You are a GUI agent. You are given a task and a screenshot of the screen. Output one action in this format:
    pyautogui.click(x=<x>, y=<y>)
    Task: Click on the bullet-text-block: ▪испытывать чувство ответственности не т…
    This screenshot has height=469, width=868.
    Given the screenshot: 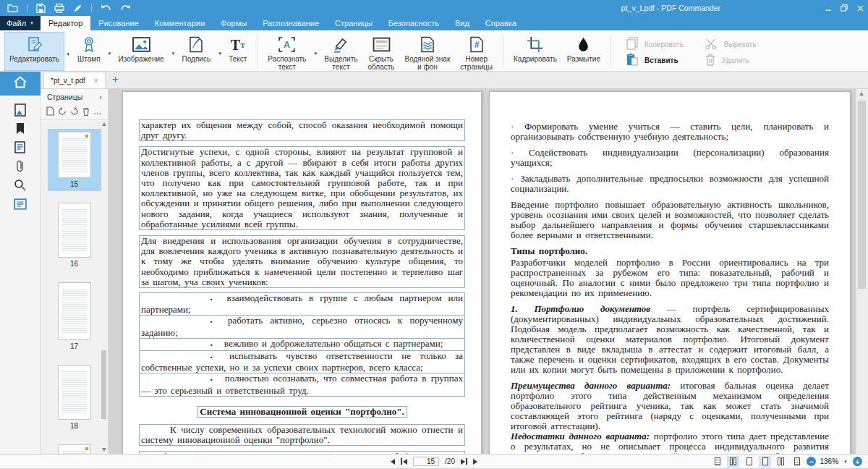 What is the action you would take?
    pyautogui.click(x=302, y=362)
    